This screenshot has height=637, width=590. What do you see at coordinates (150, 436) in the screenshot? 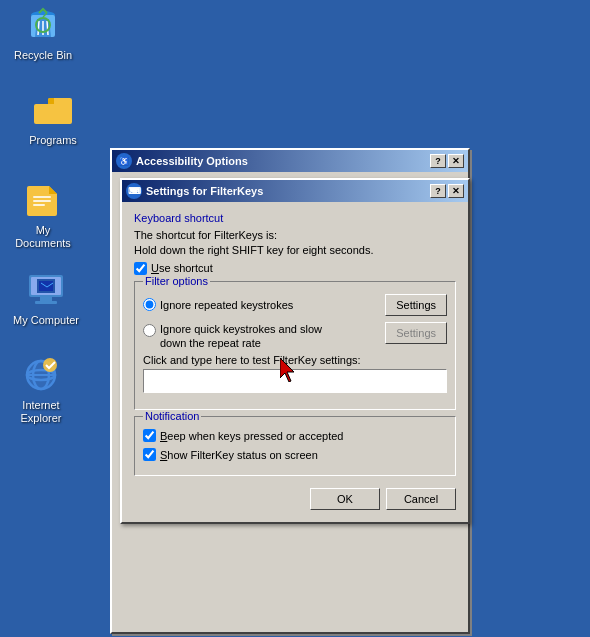
I see `beep-keys-checkbox` at bounding box center [150, 436].